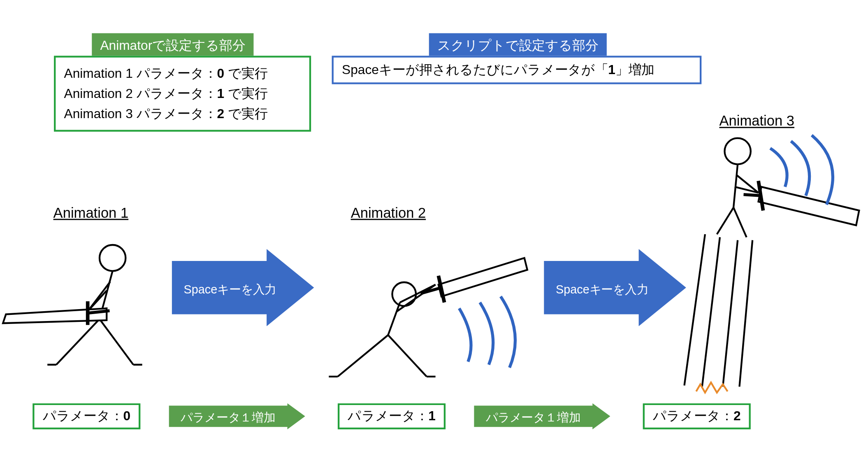  Describe the element at coordinates (86, 417) in the screenshot. I see `param-0-box: パラメータ：0` at that location.